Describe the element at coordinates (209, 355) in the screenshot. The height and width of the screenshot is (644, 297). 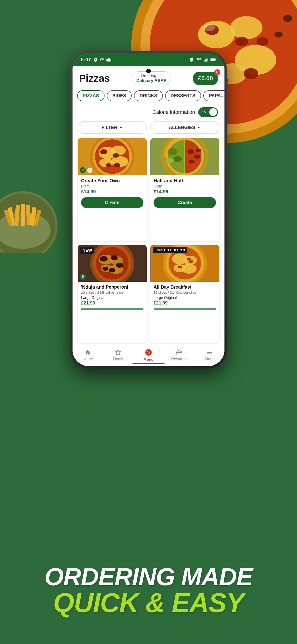
I see `nav-item-more: More` at that location.